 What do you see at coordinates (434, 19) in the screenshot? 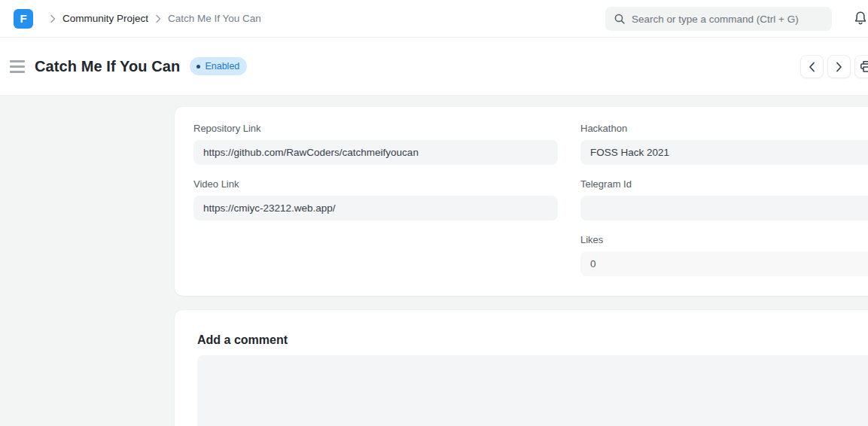
I see `top-navbar: F Community Project Catch Me If You Can` at bounding box center [434, 19].